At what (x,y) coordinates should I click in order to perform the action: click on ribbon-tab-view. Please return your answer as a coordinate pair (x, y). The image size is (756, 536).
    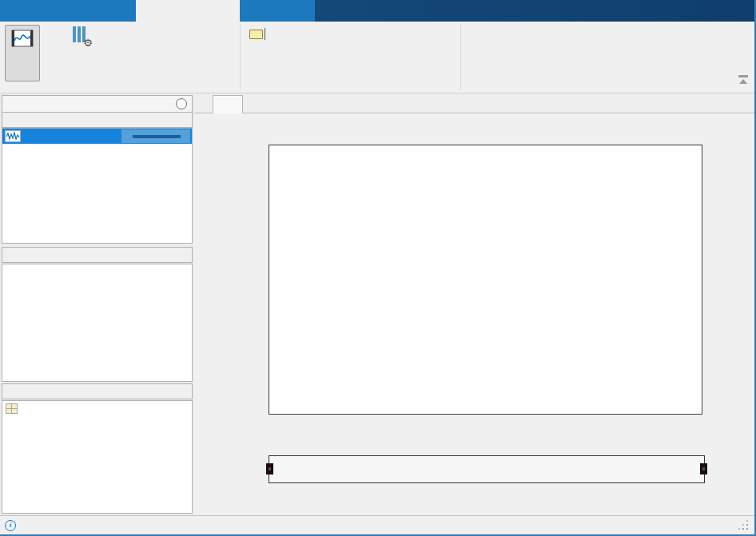
    Looking at the image, I should click on (277, 11).